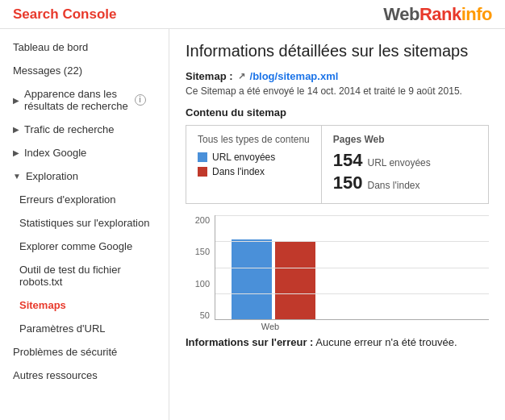 The height and width of the screenshot is (420, 505). What do you see at coordinates (84, 47) in the screenshot?
I see `sidebar-item-tableau: Tableau de bord` at bounding box center [84, 47].